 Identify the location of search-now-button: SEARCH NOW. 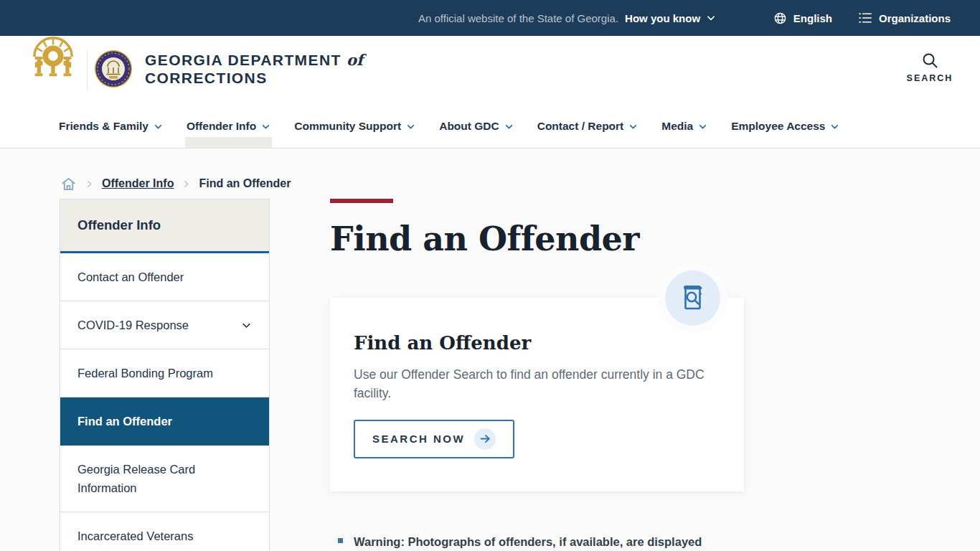
(434, 439).